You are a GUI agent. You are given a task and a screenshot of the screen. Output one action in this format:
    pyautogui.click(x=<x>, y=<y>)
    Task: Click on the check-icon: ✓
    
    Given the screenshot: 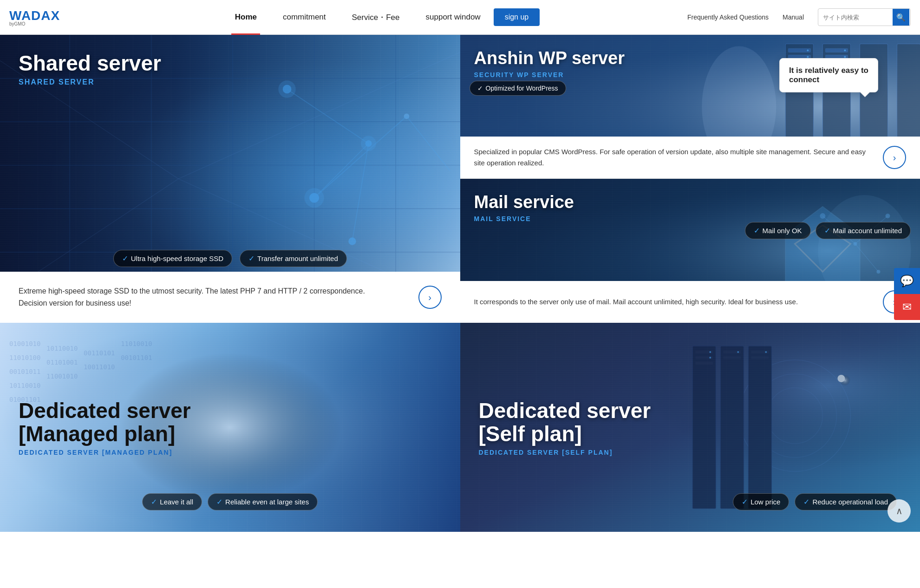 What is the action you would take?
    pyautogui.click(x=125, y=258)
    